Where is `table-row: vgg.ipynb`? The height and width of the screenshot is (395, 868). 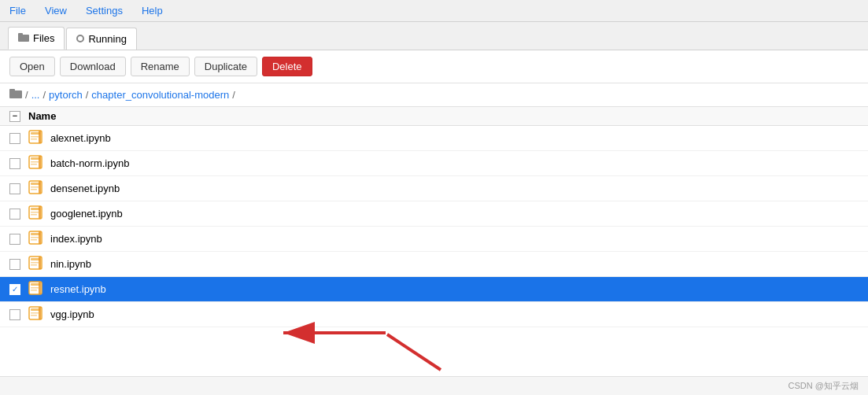
table-row: vgg.ipynb is located at coordinates (434, 315).